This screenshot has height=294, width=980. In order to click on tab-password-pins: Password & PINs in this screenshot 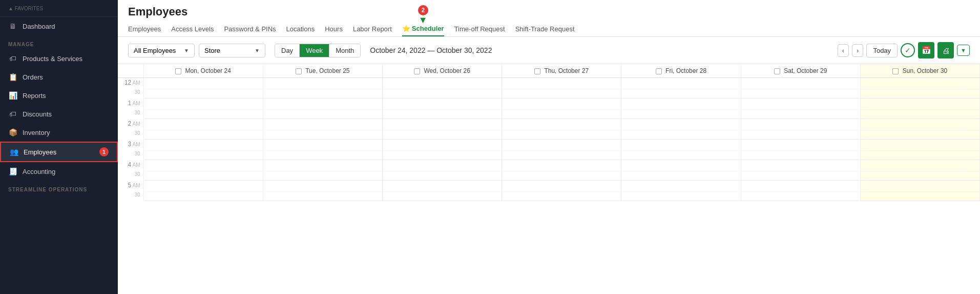, I will do `click(250, 29)`.